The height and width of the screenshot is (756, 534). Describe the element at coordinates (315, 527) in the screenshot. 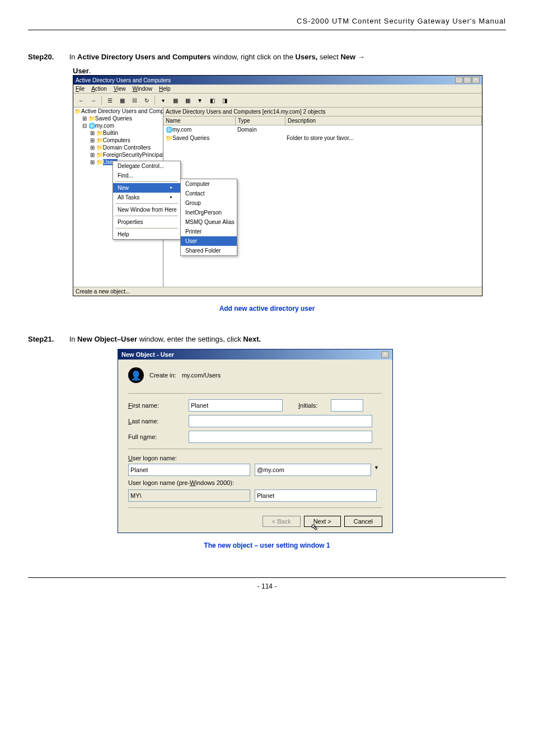

I see `cursor-icon: ↖` at that location.